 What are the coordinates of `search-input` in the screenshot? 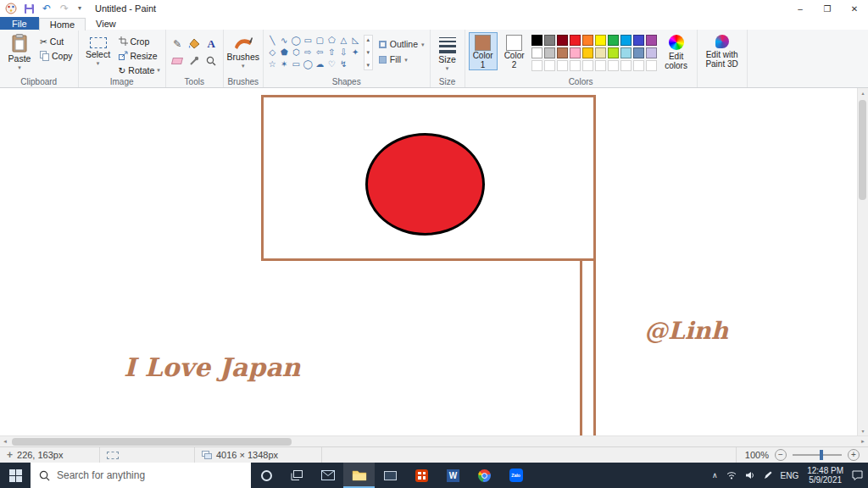 It's located at (142, 475).